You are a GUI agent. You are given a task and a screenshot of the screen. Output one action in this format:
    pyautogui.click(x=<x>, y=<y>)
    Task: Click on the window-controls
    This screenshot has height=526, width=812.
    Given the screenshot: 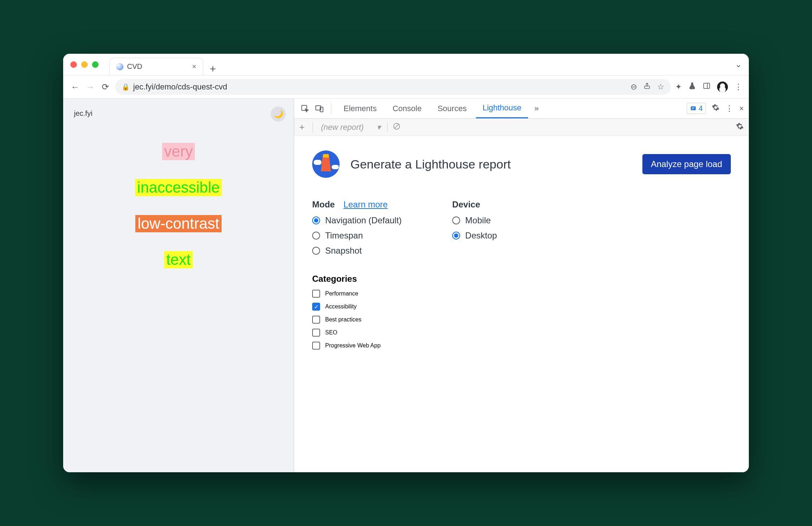 What is the action you would take?
    pyautogui.click(x=84, y=65)
    